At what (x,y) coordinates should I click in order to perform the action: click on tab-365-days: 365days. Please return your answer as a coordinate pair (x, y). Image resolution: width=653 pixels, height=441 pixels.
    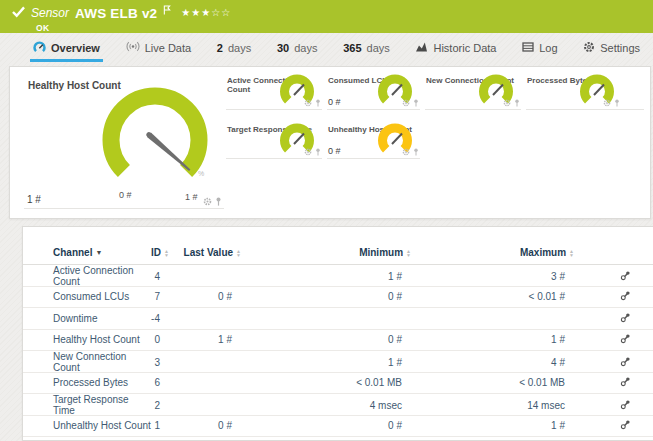
    Looking at the image, I should click on (366, 49).